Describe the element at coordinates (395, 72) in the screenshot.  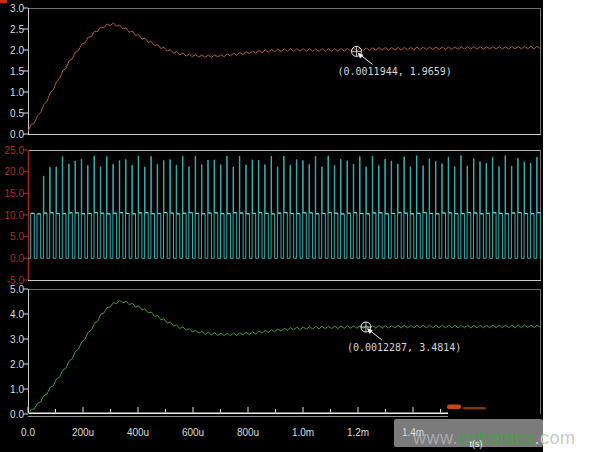
I see `cursor-readout-top: (0.0011944, 1.9659)` at that location.